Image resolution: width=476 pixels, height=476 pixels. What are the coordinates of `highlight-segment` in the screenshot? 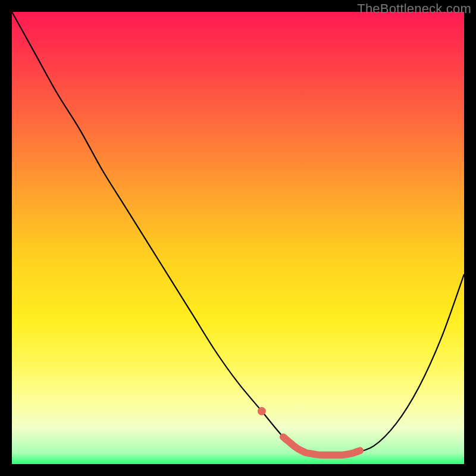 It's located at (321, 446).